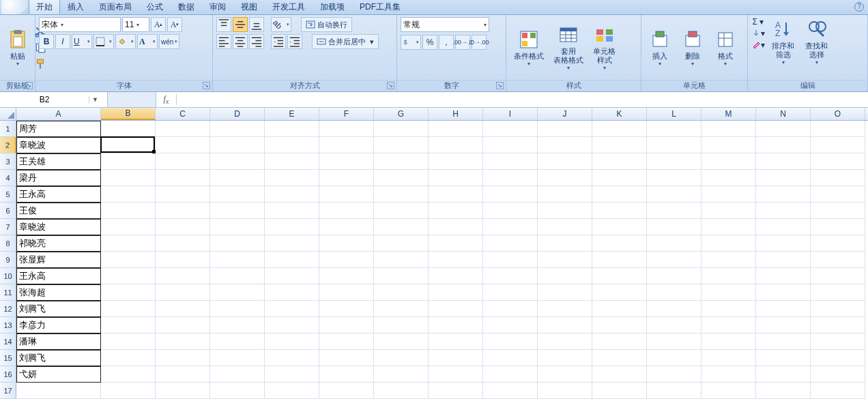  Describe the element at coordinates (783, 293) in the screenshot. I see `cell-N11` at that location.